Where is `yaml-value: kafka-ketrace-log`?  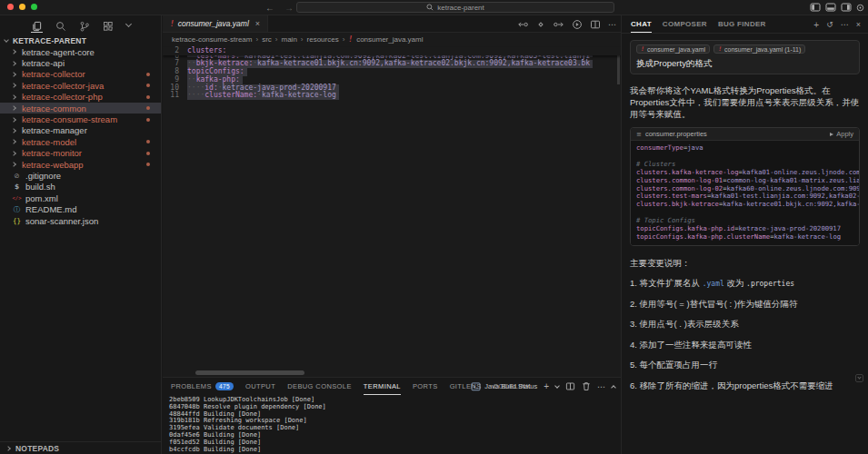
yaml-value: kafka-ketrace-log is located at coordinates (299, 94).